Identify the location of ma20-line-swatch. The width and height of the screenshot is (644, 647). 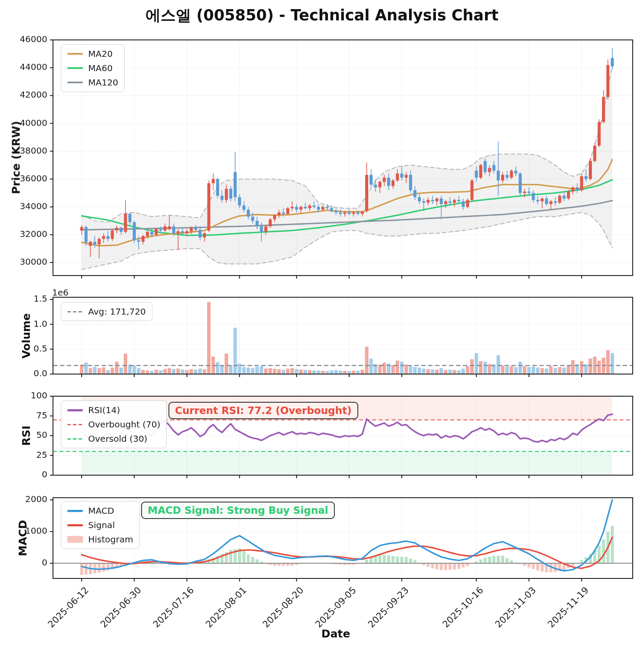
(75, 54).